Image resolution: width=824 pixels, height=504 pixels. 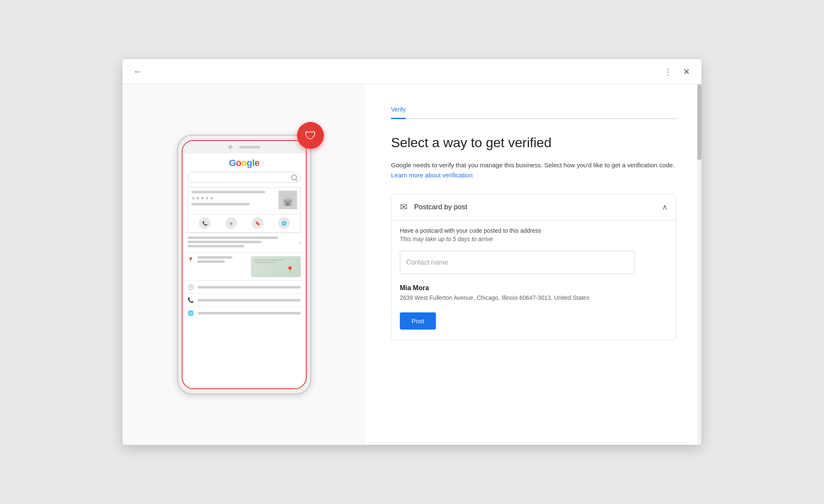 What do you see at coordinates (534, 298) in the screenshot?
I see `business-address: 2639 West Fullerton Avenue, Chicago, Ill…` at bounding box center [534, 298].